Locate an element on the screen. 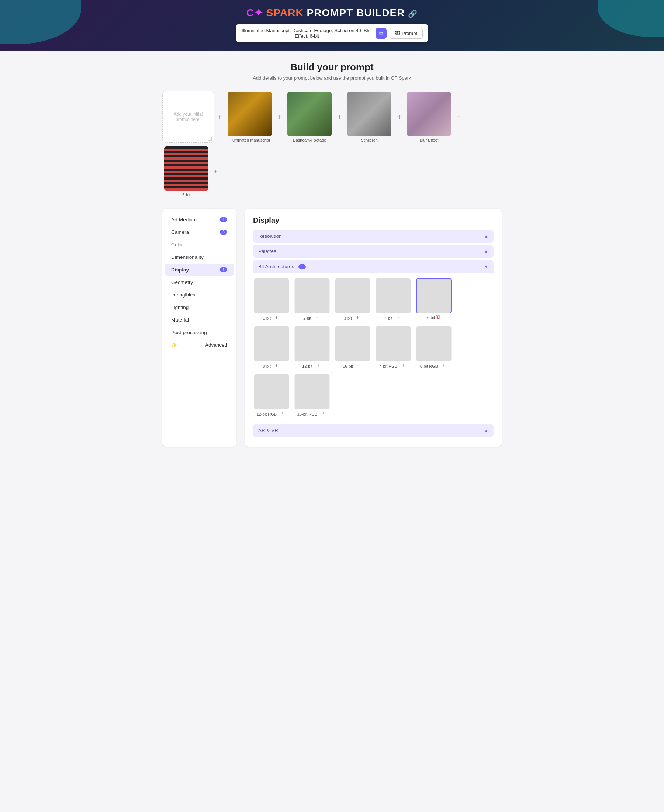 Image resolution: width=664 pixels, height=812 pixels. sidebar-item-material: Material is located at coordinates (199, 320).